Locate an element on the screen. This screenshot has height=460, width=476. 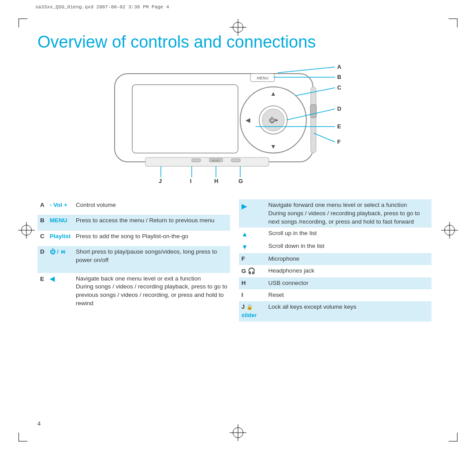
page-title: Overview of controls and connections is located at coordinates (238, 42).